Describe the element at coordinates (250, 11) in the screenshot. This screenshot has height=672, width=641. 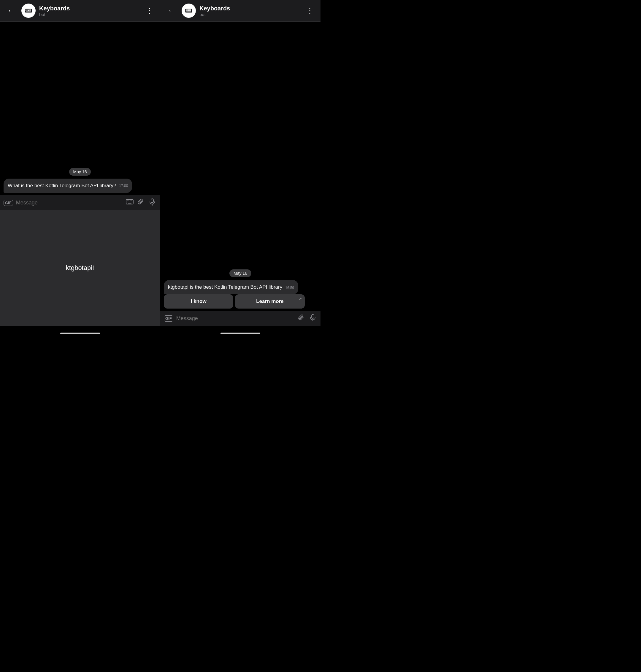
I see `right-title-block: Keyboards bot` at that location.